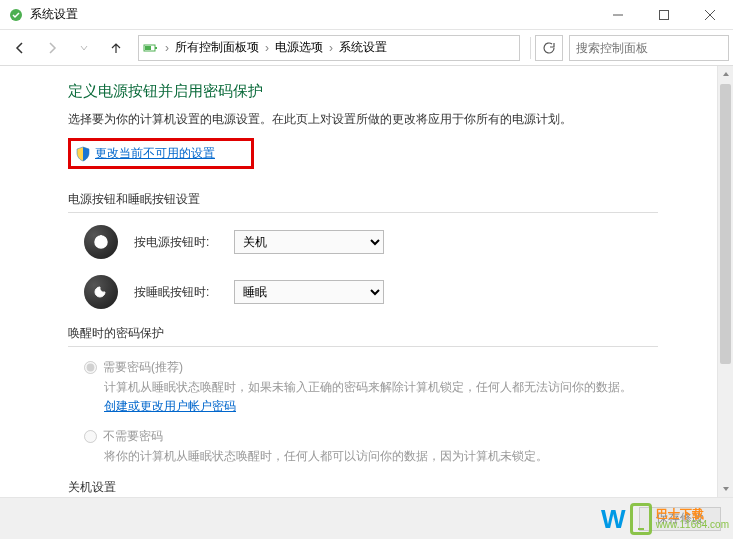 This screenshot has width=733, height=539. What do you see at coordinates (161, 154) in the screenshot?
I see `highlight-box: 更改当前不可用的设置` at bounding box center [161, 154].